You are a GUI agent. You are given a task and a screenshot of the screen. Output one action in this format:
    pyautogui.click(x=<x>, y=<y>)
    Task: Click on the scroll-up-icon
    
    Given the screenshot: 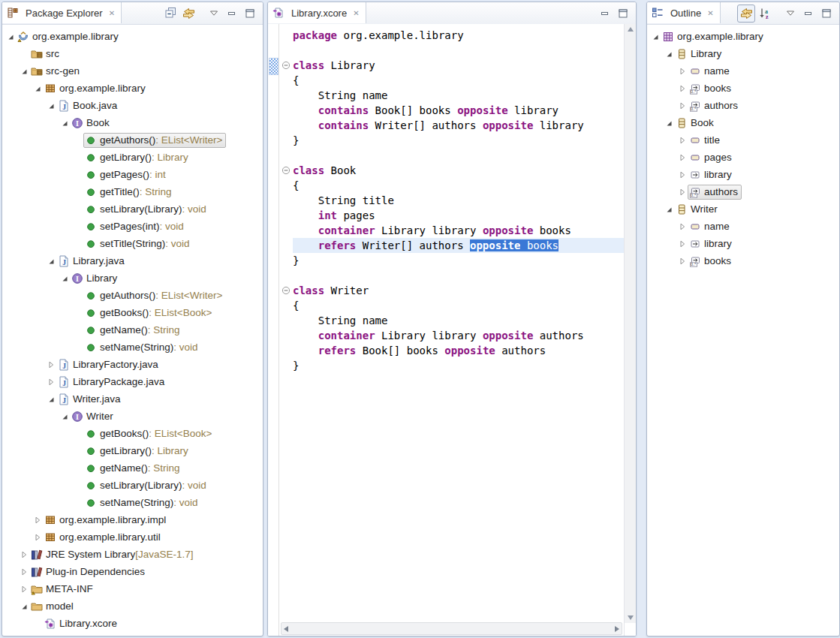 What is the action you would take?
    pyautogui.click(x=631, y=29)
    